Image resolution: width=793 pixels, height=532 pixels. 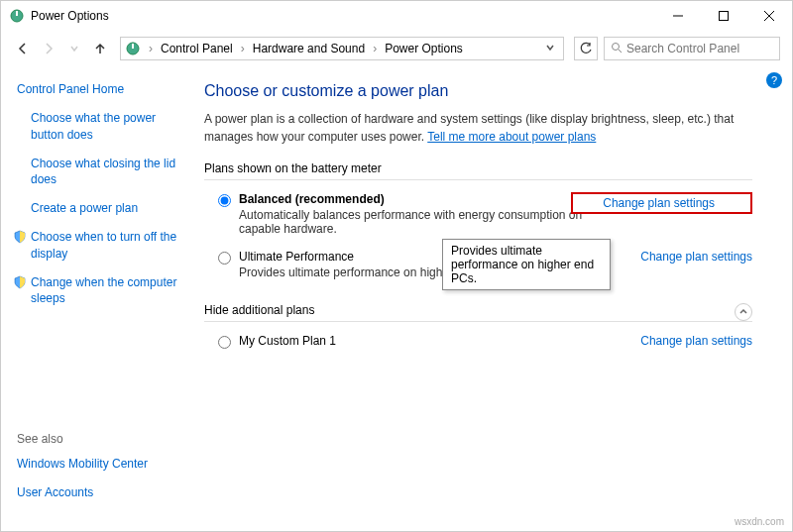 I want to click on collapse-button, so click(x=743, y=312).